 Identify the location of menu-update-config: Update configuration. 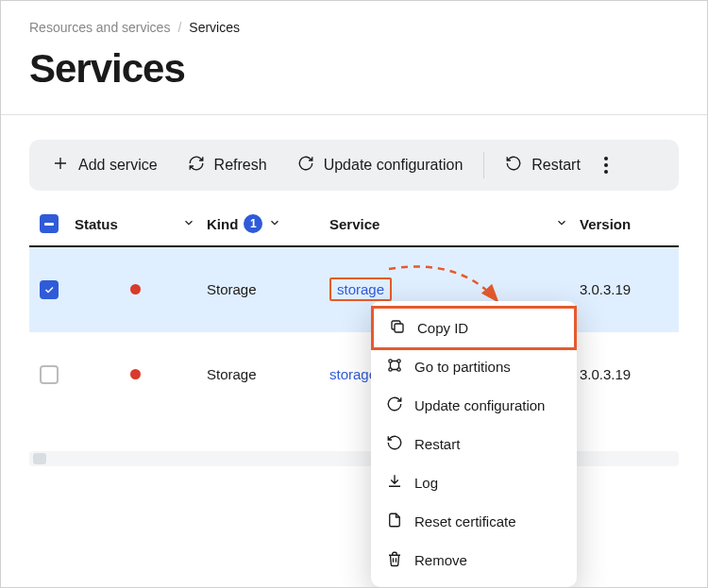
(474, 406).